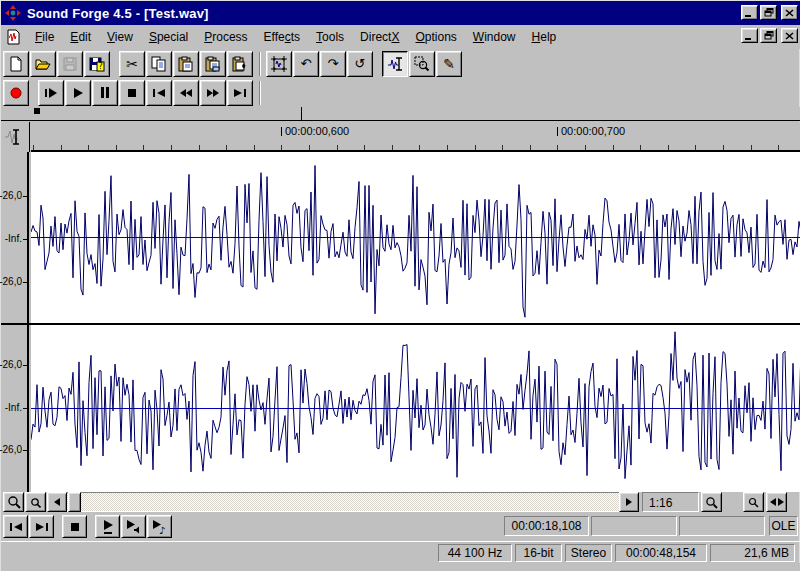  Describe the element at coordinates (330, 37) in the screenshot. I see `menu-tools: Tools` at that location.